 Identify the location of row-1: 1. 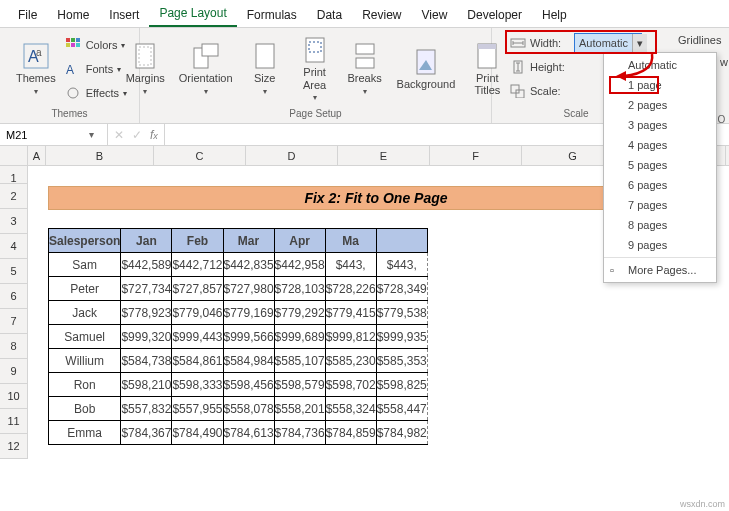
(14, 175).